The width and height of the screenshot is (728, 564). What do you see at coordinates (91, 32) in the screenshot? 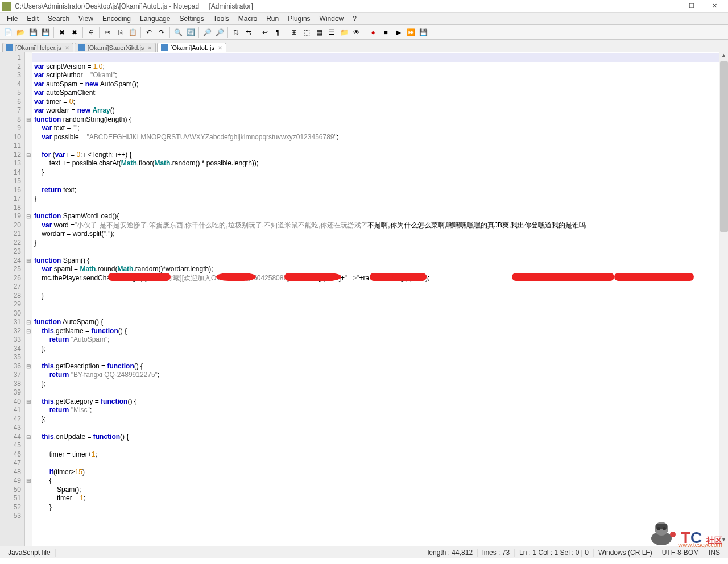
I see `print-icon: 🖨` at bounding box center [91, 32].